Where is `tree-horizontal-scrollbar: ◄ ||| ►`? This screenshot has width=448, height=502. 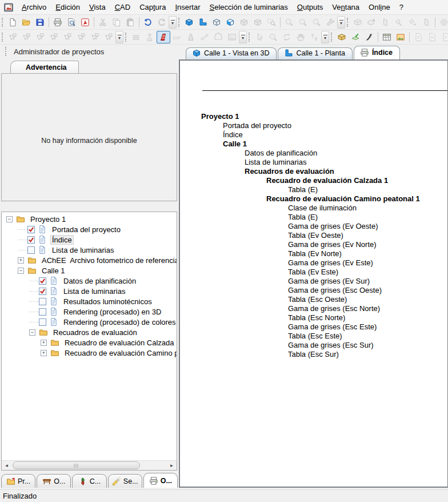 tree-horizontal-scrollbar: ◄ ||| ► is located at coordinates (89, 465).